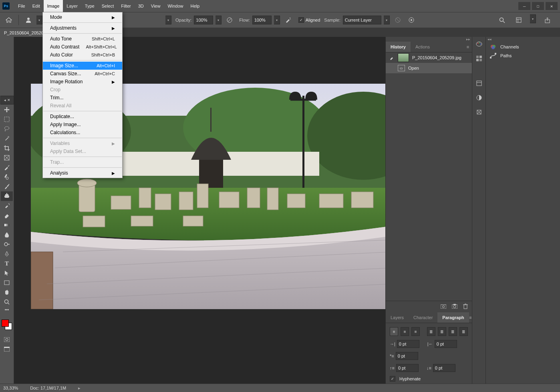 Image resolution: width=560 pixels, height=392 pixels. I want to click on sample-field: Current Layer, so click(362, 20).